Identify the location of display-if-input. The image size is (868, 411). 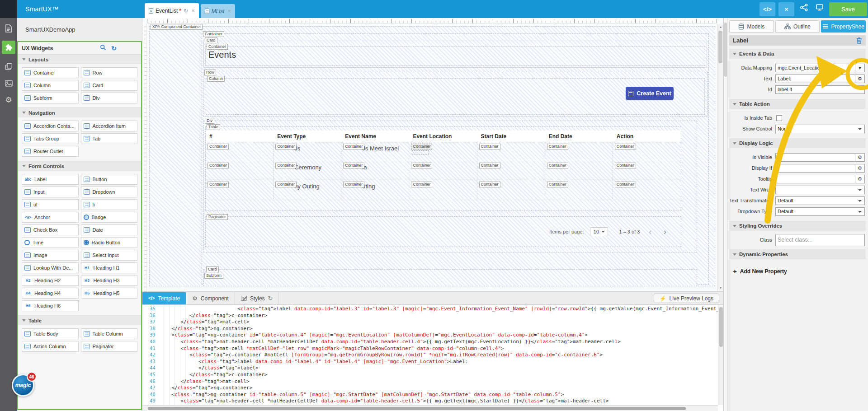
(816, 168).